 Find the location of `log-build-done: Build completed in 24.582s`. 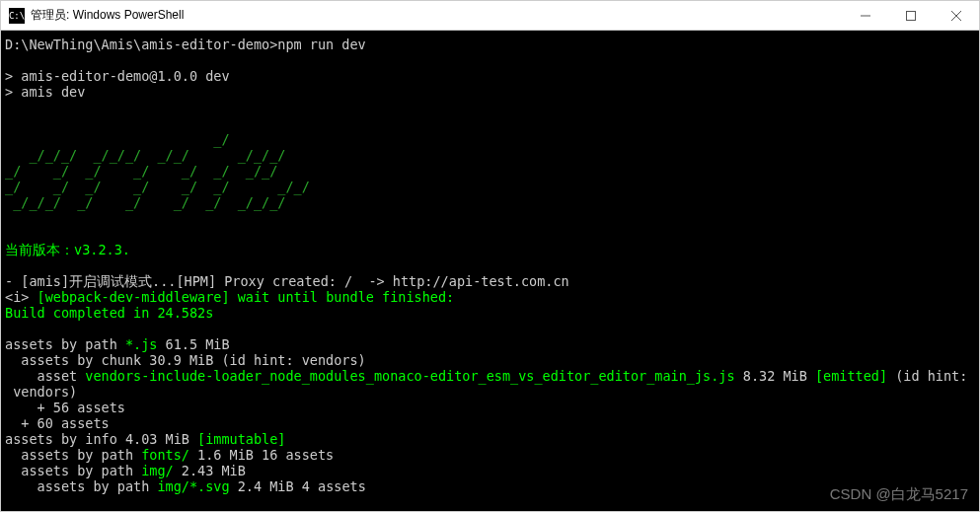

log-build-done: Build completed in 24.582s is located at coordinates (109, 313).